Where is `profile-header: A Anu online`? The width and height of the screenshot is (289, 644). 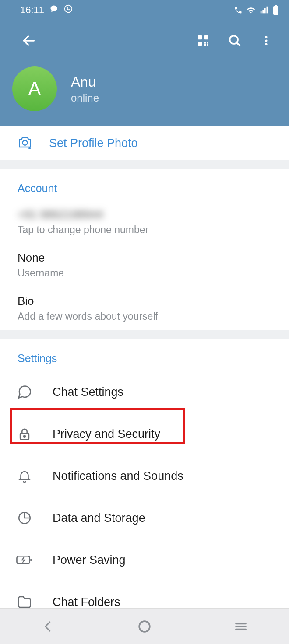 profile-header: A Anu online is located at coordinates (144, 94).